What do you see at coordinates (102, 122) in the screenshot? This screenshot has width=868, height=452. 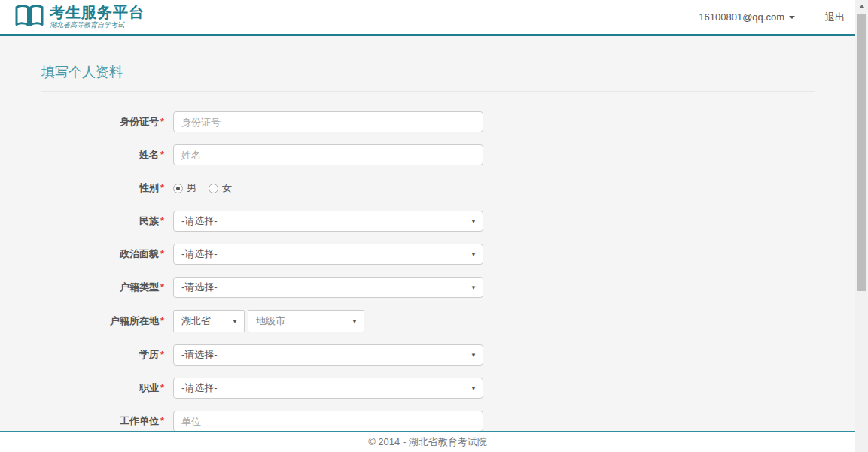 I see `field-label-id-number: 身份证号*` at bounding box center [102, 122].